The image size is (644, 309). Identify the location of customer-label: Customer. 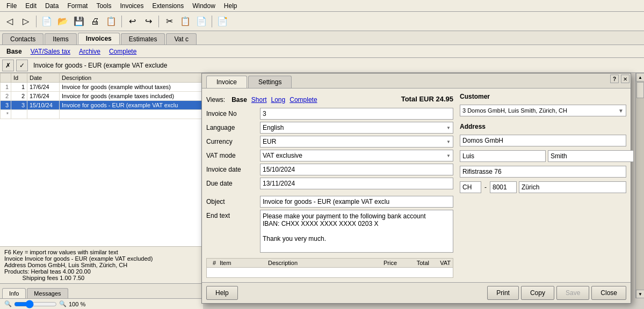
(543, 97).